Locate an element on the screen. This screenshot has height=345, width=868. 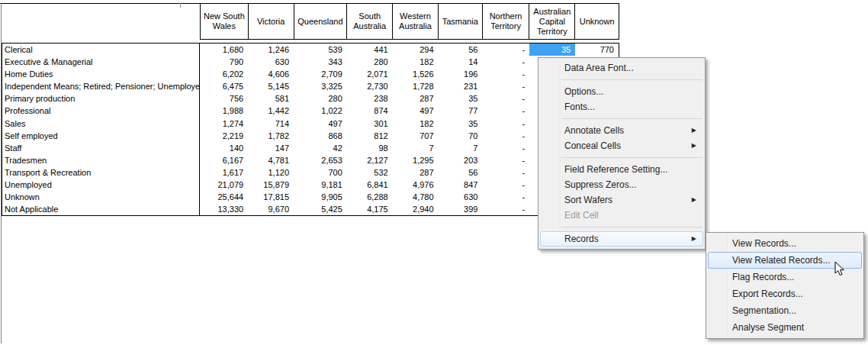
data-cell: 70 is located at coordinates (461, 136).